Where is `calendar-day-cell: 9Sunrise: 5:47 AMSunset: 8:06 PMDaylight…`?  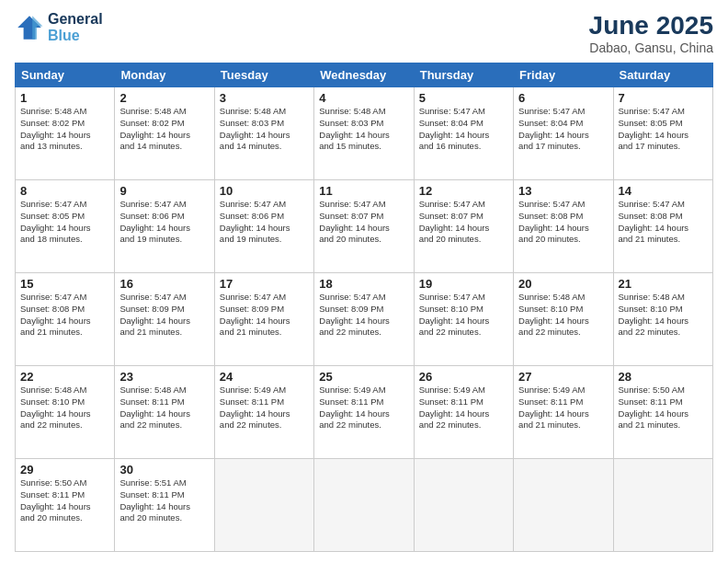 calendar-day-cell: 9Sunrise: 5:47 AMSunset: 8:06 PMDaylight… is located at coordinates (165, 226).